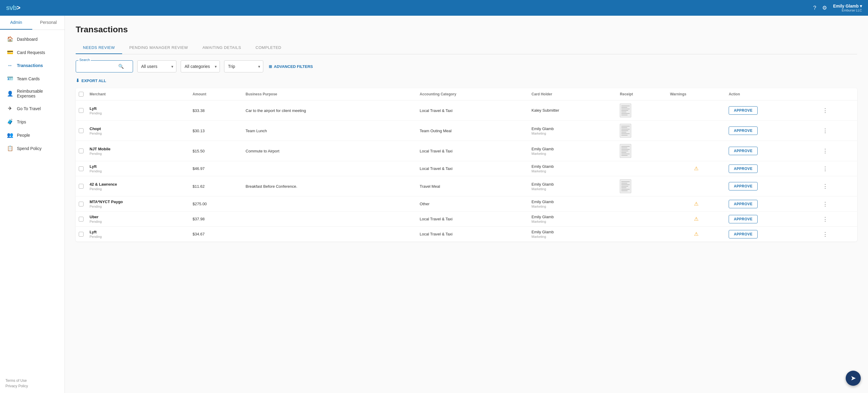 The width and height of the screenshot is (868, 393). I want to click on warnings-header: Warnings, so click(696, 94).